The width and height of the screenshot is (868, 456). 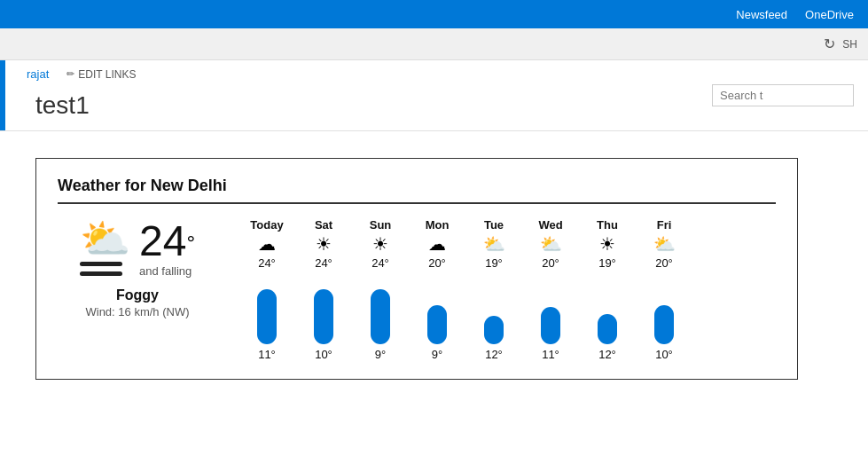 I want to click on forecast-day-tue: Tue ⛅ 19° 12°, so click(x=494, y=289).